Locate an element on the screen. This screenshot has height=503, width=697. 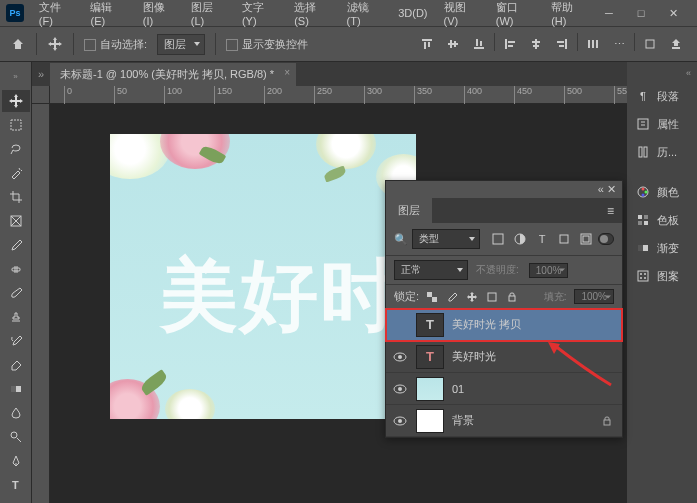
auto-select-checkbox: 自动选择: is located at coordinates (116, 44).